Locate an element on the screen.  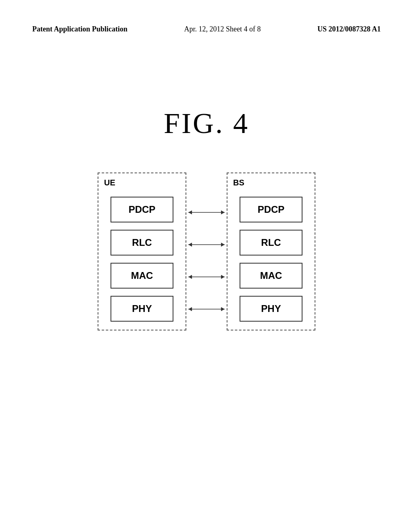
rlc-arrow is located at coordinates (206, 245).